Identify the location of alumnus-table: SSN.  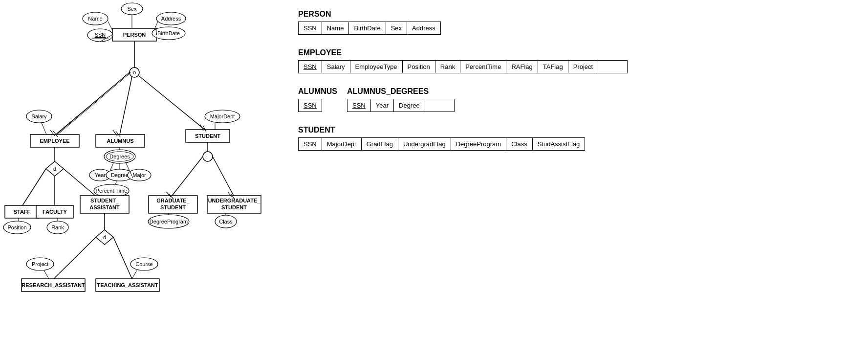
(318, 106).